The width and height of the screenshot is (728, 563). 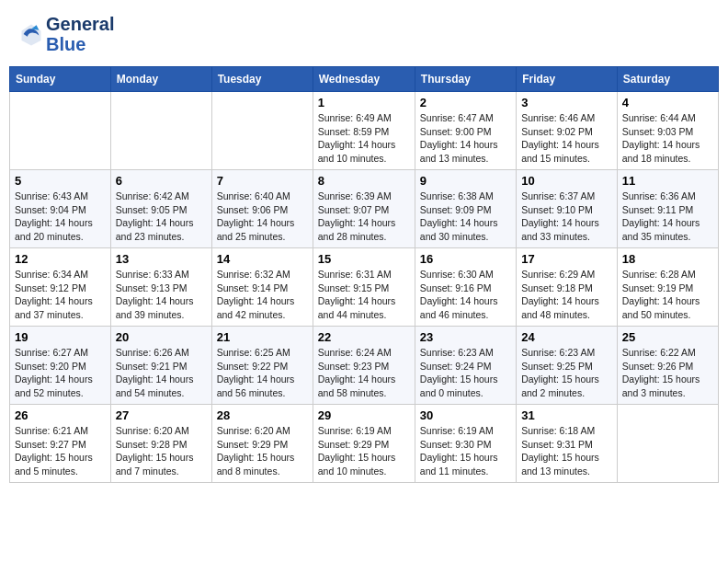 What do you see at coordinates (61, 180) in the screenshot?
I see `day-number: 5` at bounding box center [61, 180].